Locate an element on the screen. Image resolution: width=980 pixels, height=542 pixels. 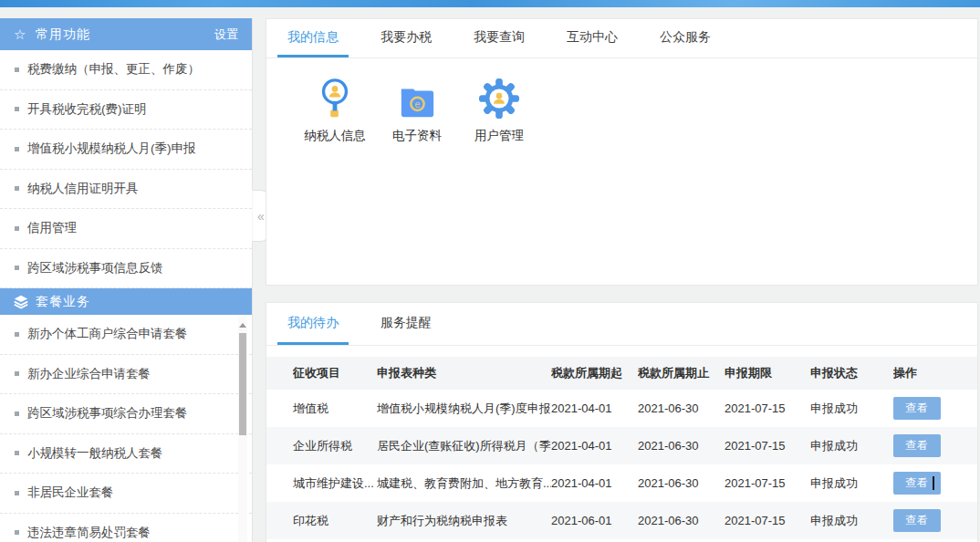
sidebar-item-label: 新办个体工商户综合申请套餐 is located at coordinates (108, 334).